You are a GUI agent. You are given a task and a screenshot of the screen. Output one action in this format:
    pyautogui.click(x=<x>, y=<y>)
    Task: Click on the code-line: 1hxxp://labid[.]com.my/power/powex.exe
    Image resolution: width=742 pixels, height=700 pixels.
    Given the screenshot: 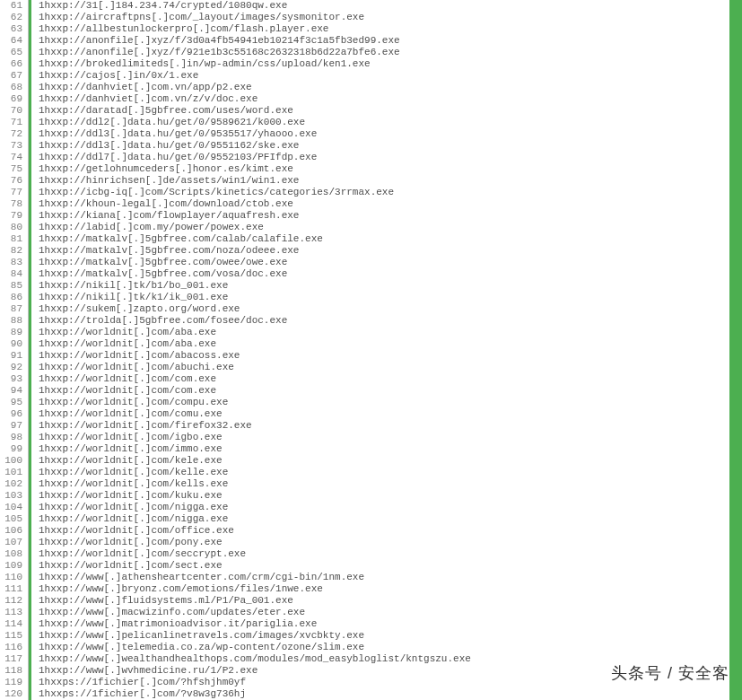 What is the action you would take?
    pyautogui.click(x=390, y=228)
    